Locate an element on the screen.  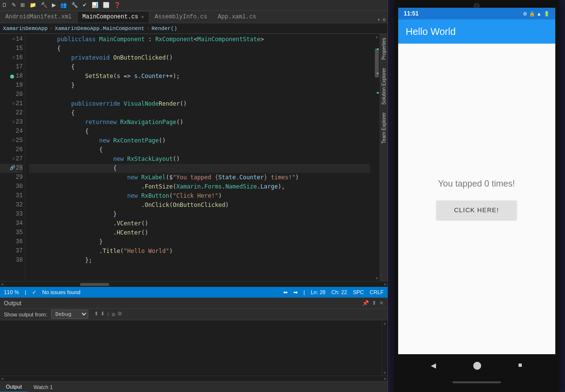
toolbar-text: 🗋 ✎ ⊞ 📁 🔨 ▶ 👥 🔧 ✔ 📊 ⬜ ❓ is located at coordinates (61, 5).